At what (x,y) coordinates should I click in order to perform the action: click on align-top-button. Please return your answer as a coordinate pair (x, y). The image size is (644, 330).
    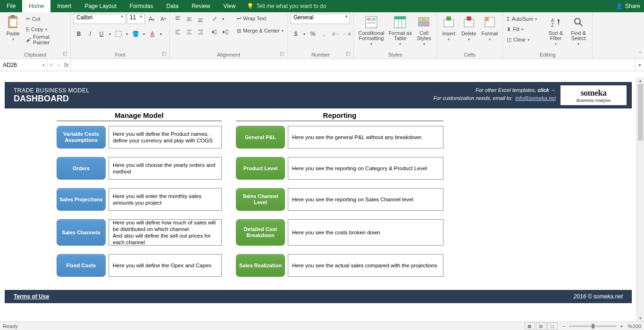
    Looking at the image, I should click on (178, 19).